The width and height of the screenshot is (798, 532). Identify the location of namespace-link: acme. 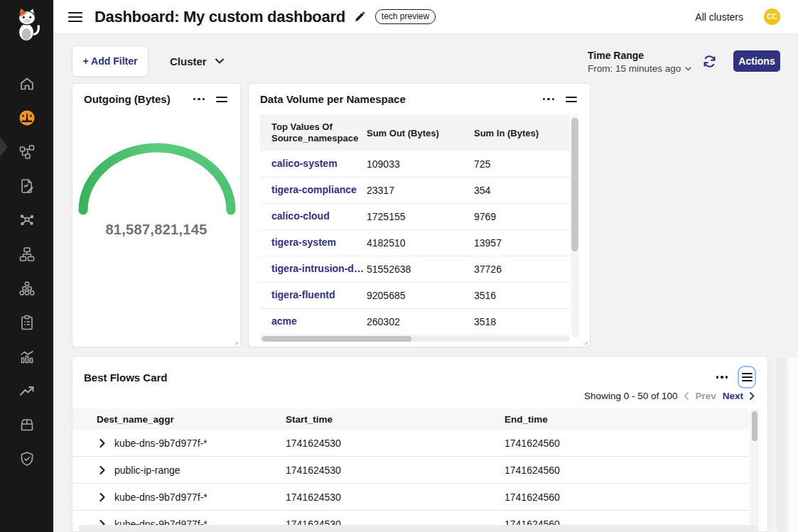
(313, 322).